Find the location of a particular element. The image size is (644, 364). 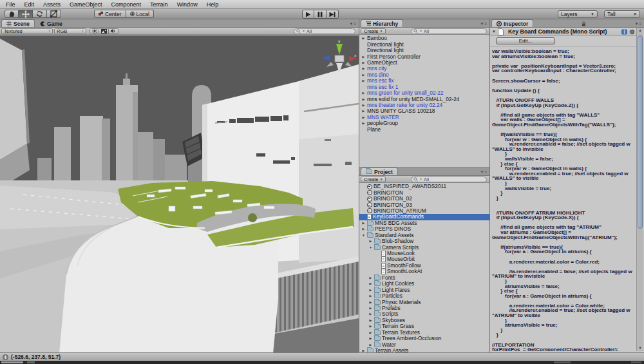

audio-toggle-button is located at coordinates (113, 31).